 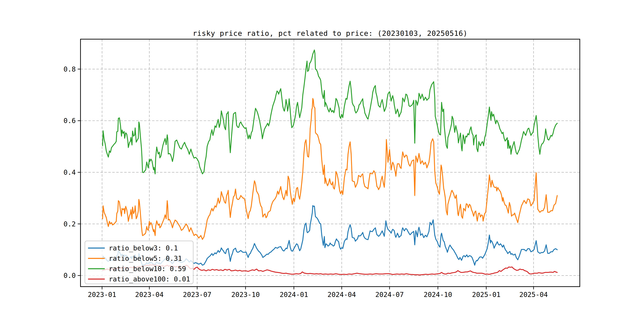 What do you see at coordinates (70, 172) in the screenshot?
I see `y-tick-label: 0.4` at bounding box center [70, 172].